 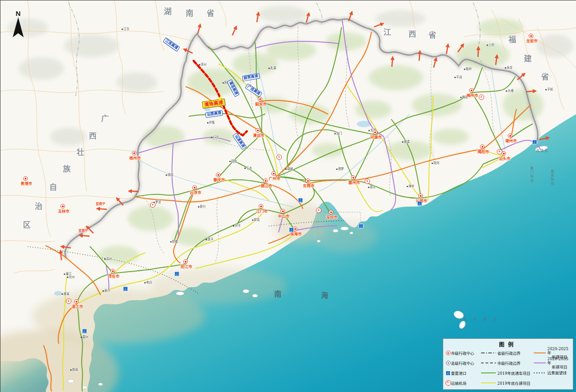 What do you see at coordinates (559, 363) in the screenshot?
I see `legend-label: 2026-2035年新建项目` at bounding box center [559, 363].